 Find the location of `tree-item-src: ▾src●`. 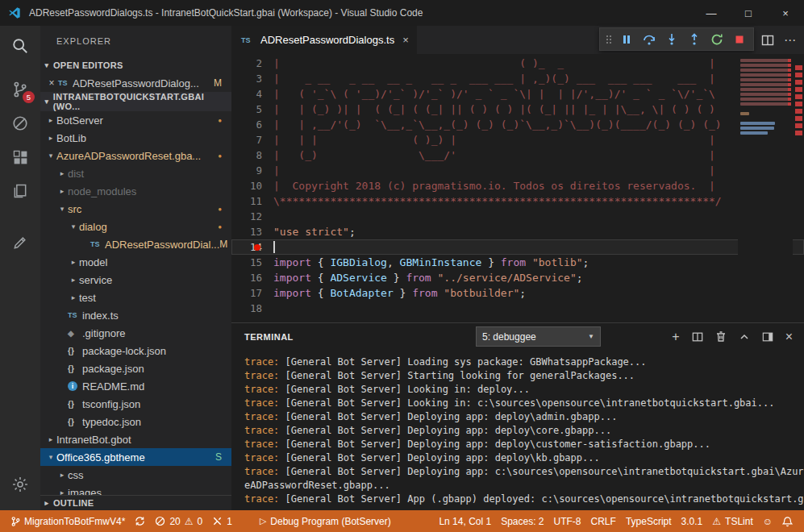

tree-item-src: ▾src● is located at coordinates (135, 209).